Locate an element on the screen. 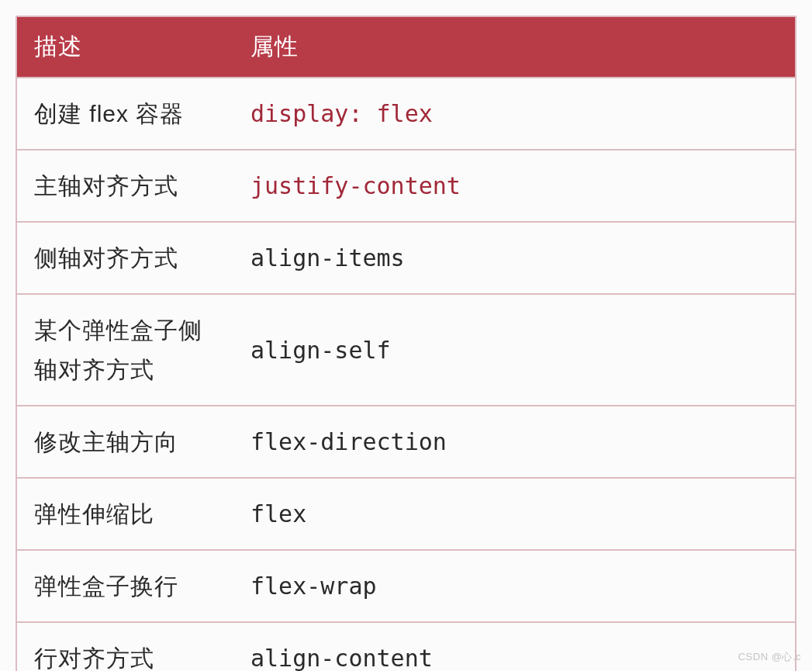  cell-prop: align-self is located at coordinates (515, 350).